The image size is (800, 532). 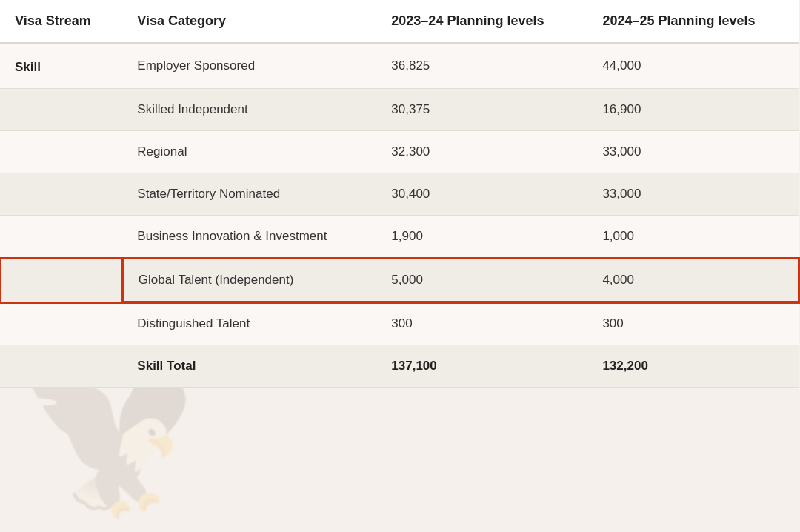 What do you see at coordinates (61, 66) in the screenshot?
I see `visa-stream-cell: Skill` at bounding box center [61, 66].